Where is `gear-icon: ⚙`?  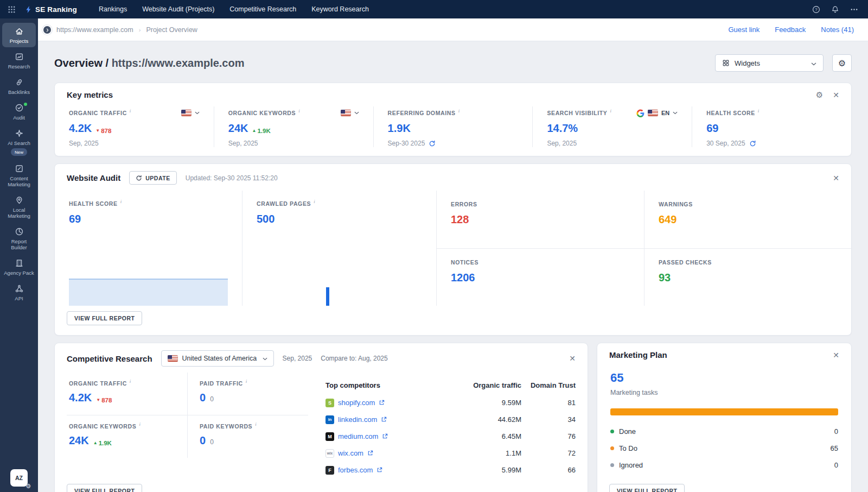
gear-icon: ⚙ is located at coordinates (842, 63).